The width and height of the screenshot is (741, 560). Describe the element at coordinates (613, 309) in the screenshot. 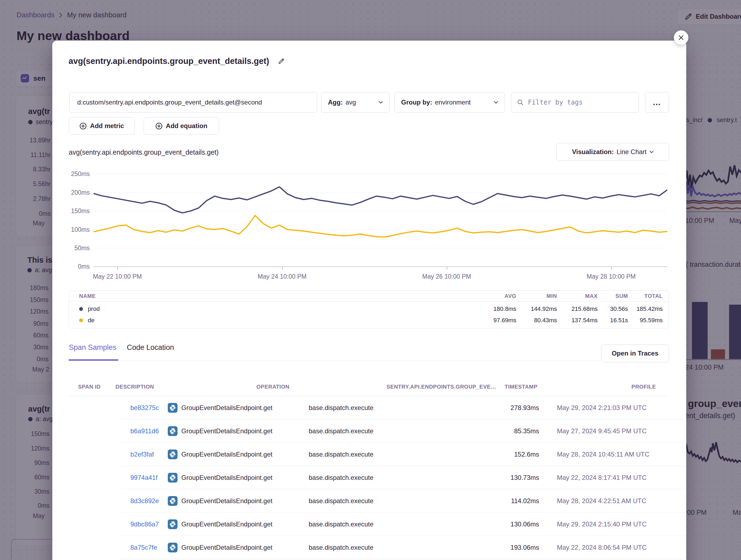

I see `series-sum: 30.56s` at that location.